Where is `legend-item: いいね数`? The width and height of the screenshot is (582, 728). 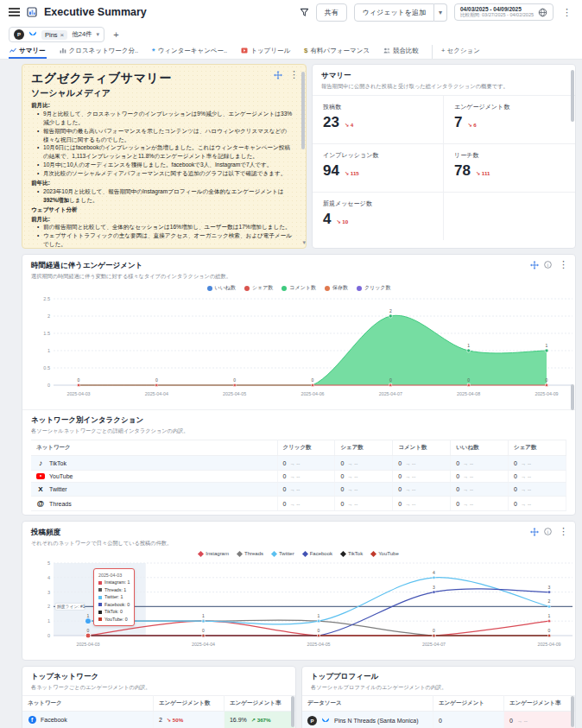 legend-item: いいね数 is located at coordinates (221, 288).